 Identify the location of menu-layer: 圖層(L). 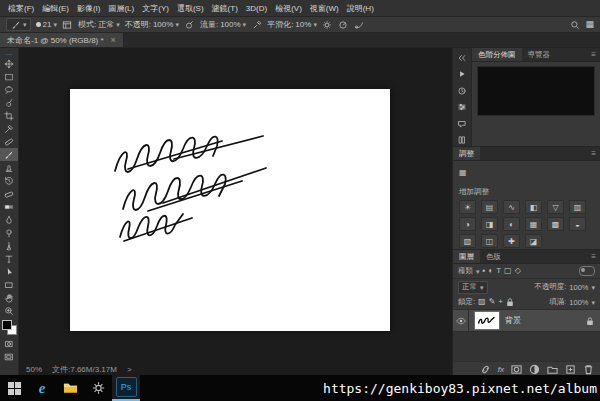
(121, 8).